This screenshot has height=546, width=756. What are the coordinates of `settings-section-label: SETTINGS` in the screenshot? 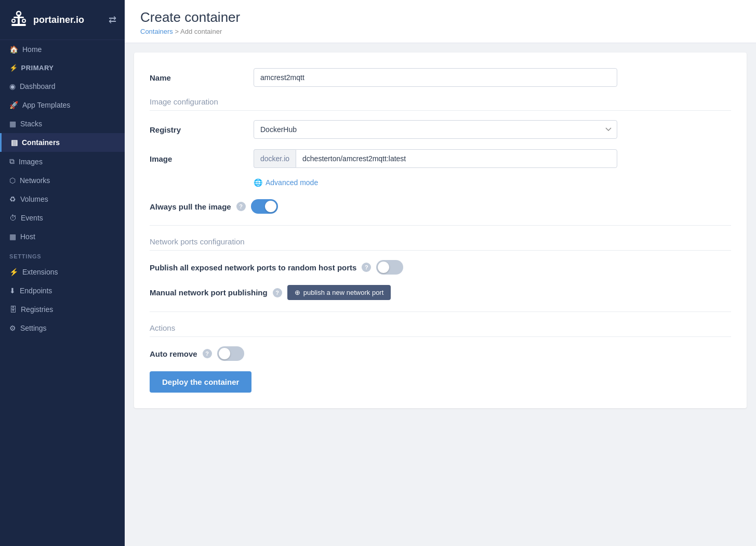 It's located at (62, 254).